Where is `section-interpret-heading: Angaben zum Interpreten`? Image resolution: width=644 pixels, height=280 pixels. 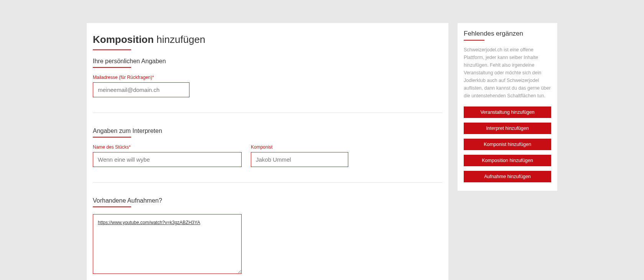
section-interpret-heading: Angaben zum Interpreten is located at coordinates (127, 133).